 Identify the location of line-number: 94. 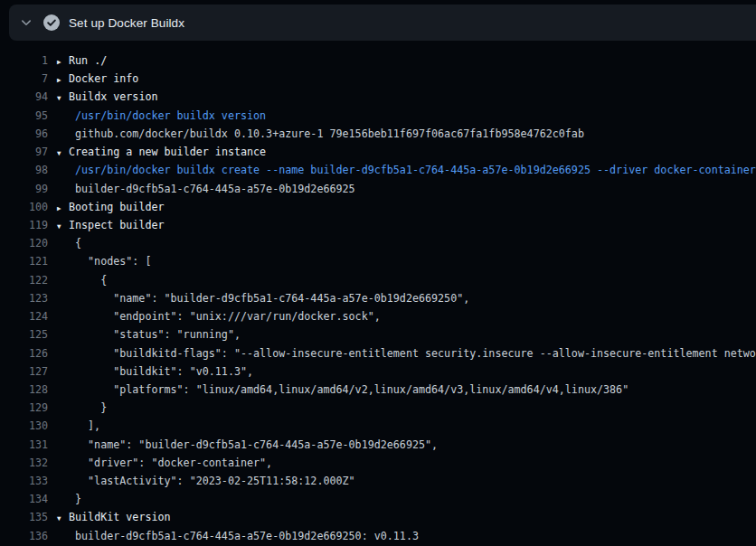
(24, 97).